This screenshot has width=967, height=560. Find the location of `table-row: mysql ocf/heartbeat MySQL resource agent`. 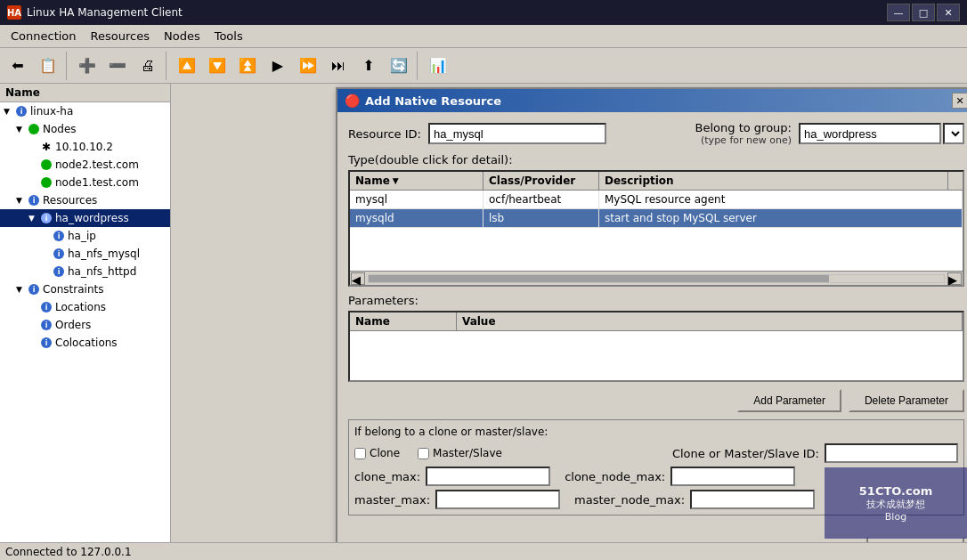

table-row: mysql ocf/heartbeat MySQL resource agent is located at coordinates (656, 199).